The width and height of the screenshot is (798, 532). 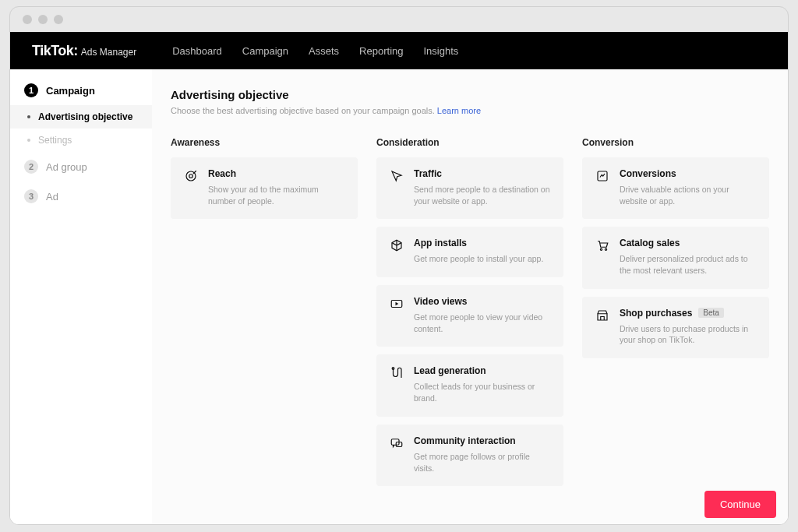 I want to click on substep-label: Settings, so click(x=55, y=140).